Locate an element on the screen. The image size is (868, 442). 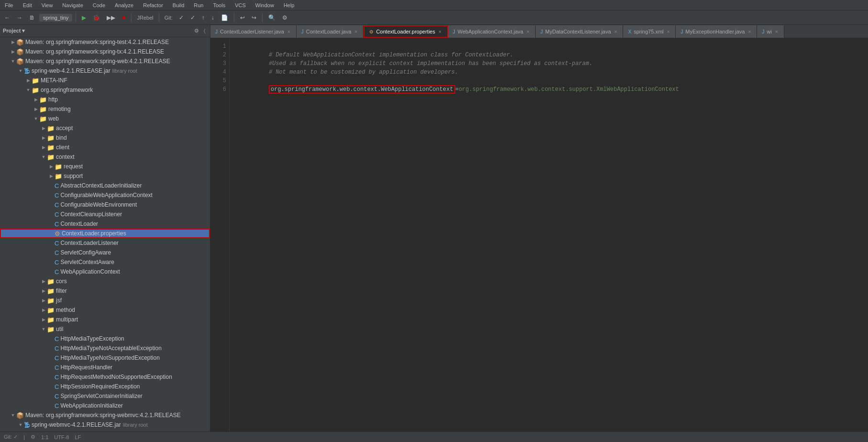
tab-MyDataContextListener: J MyDataContextListener.java × is located at coordinates (580, 32).